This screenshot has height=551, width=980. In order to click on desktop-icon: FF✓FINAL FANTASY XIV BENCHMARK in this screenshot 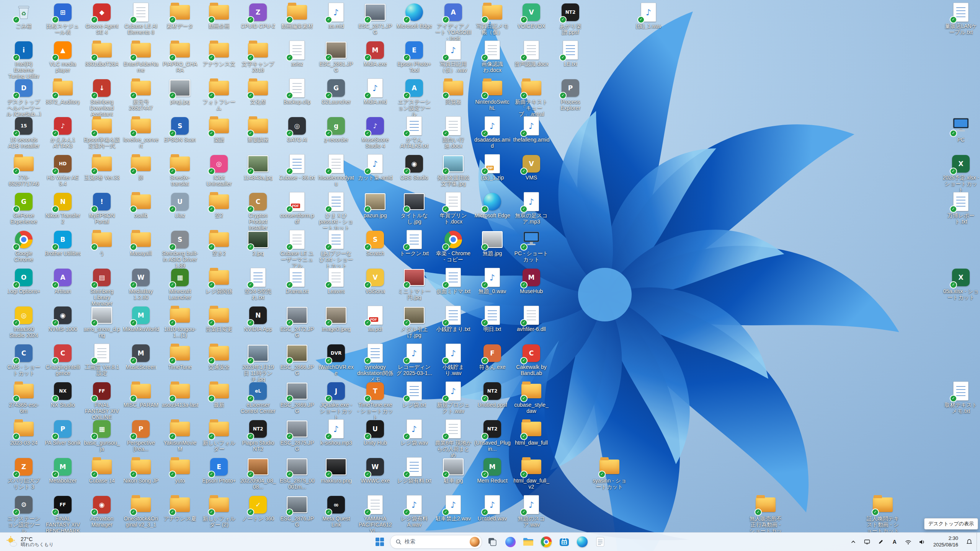, I will do `click(63, 514)`.